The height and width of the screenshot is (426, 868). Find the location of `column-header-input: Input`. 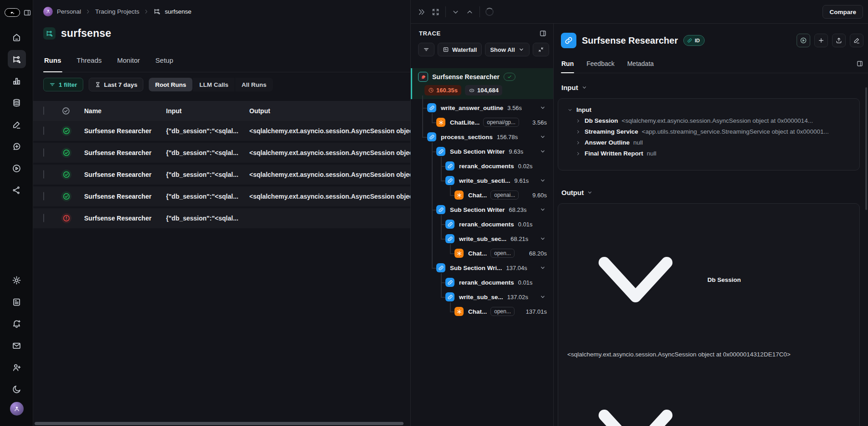

column-header-input: Input is located at coordinates (207, 111).